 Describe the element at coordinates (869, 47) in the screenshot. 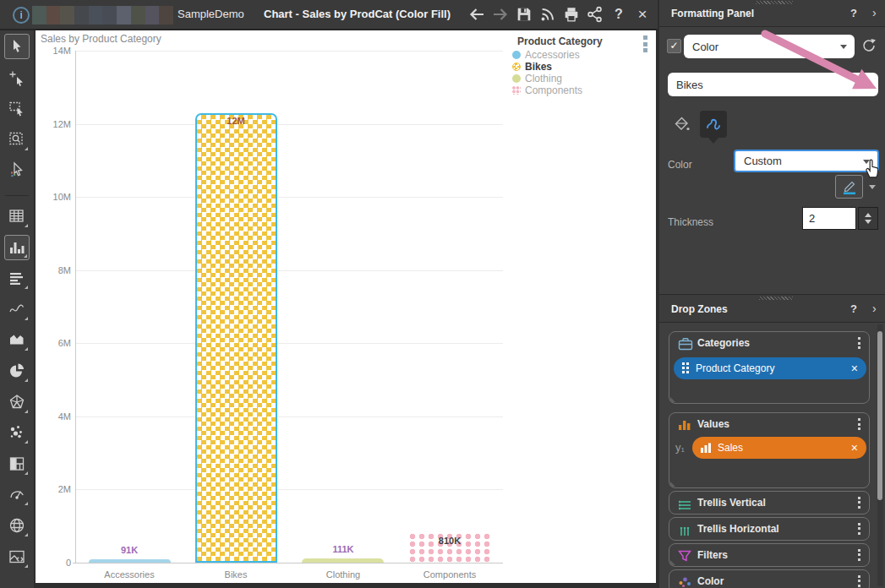

I see `reset-icon` at that location.